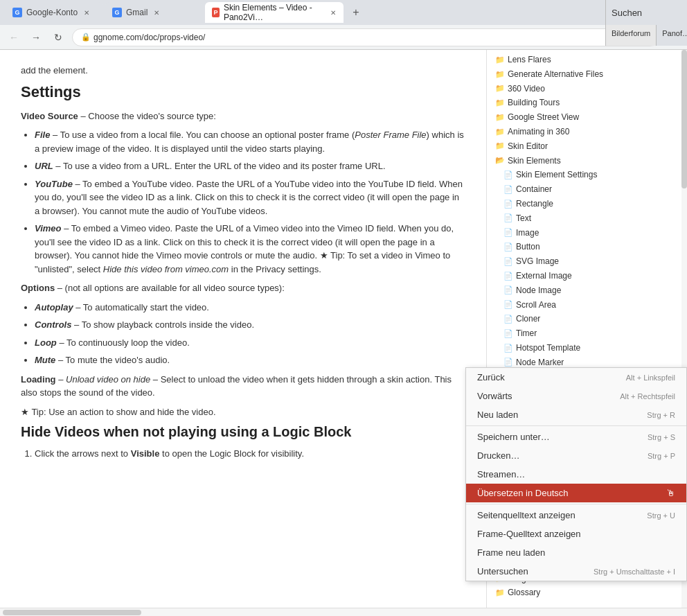 This screenshot has width=687, height=616. Describe the element at coordinates (250, 334) in the screenshot. I see `options-list: Autoplay – To automatically start the vi…` at that location.